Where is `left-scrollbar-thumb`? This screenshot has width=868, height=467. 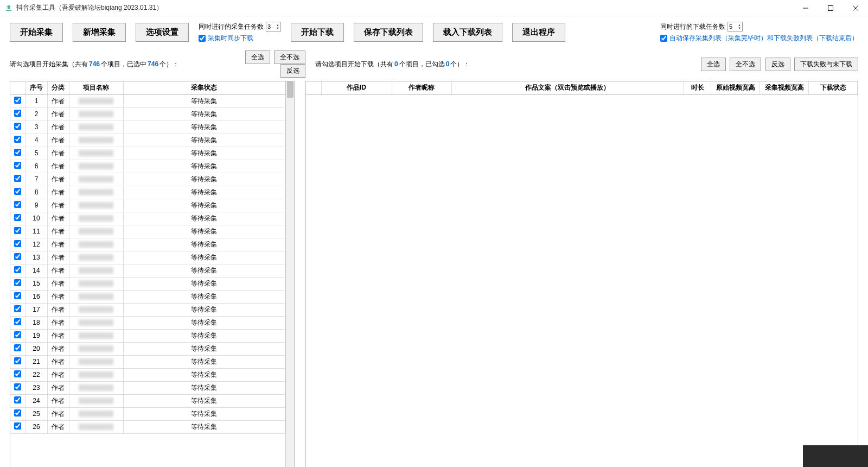 left-scrollbar-thumb is located at coordinates (290, 90).